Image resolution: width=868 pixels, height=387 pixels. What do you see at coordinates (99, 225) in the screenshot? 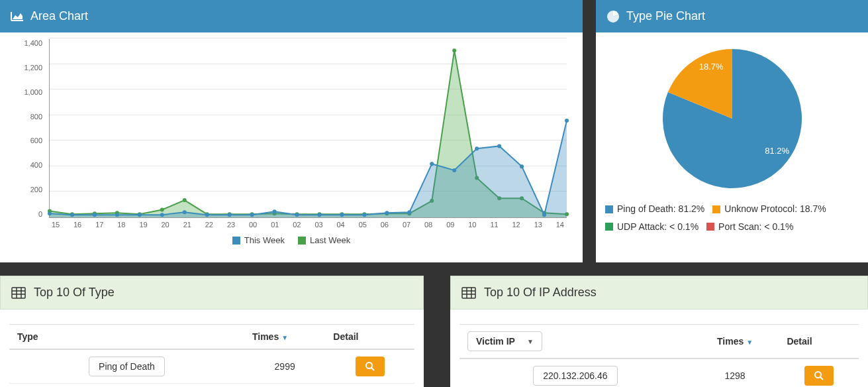
I see `x-tick-label: 17` at bounding box center [99, 225].